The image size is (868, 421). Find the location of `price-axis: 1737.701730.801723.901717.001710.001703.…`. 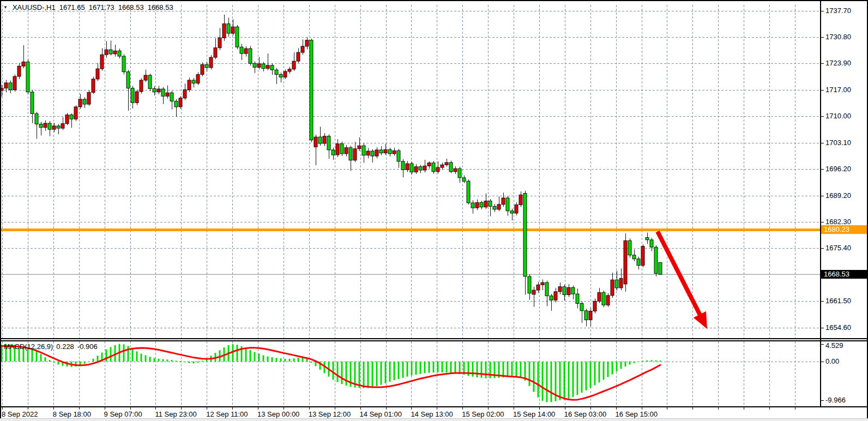

price-axis: 1737.701730.801723.901717.001710.001703.… is located at coordinates (845, 204).